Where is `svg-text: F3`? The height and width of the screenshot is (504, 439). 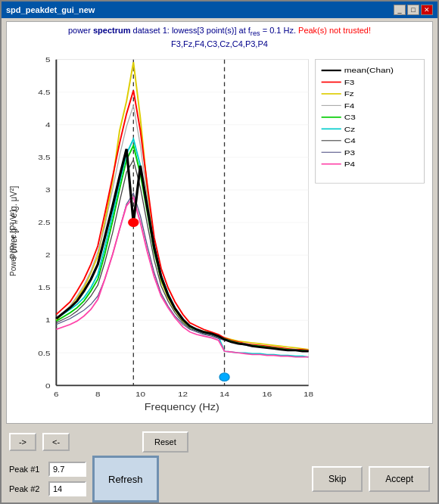 svg-text: F3 is located at coordinates (350, 82).